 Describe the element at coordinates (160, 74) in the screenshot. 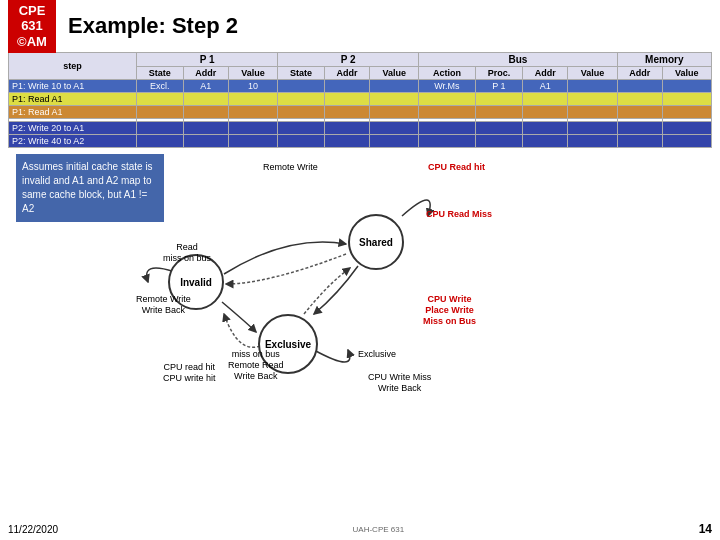

I see `th-p1-state: State` at that location.